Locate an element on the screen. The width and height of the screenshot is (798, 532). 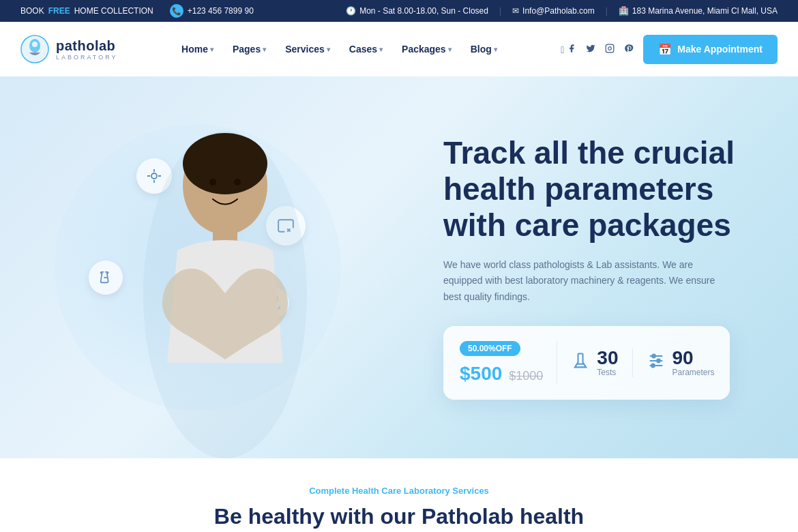
topbar-left: BOOK FREE HOME COLLECTION 📞 +123 456 789… is located at coordinates (137, 11).